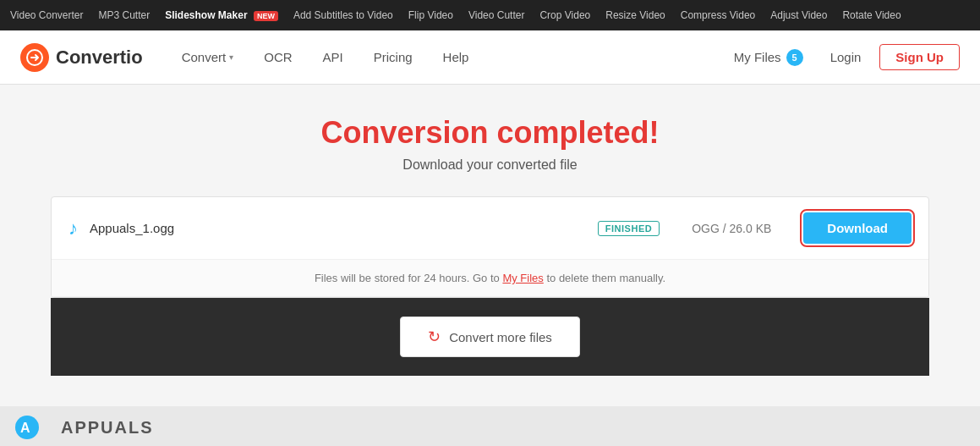  What do you see at coordinates (490, 229) in the screenshot?
I see `file-row: ♪ Appuals_1.ogg FINISHED OGG / 26.0 KB D…` at bounding box center [490, 229].